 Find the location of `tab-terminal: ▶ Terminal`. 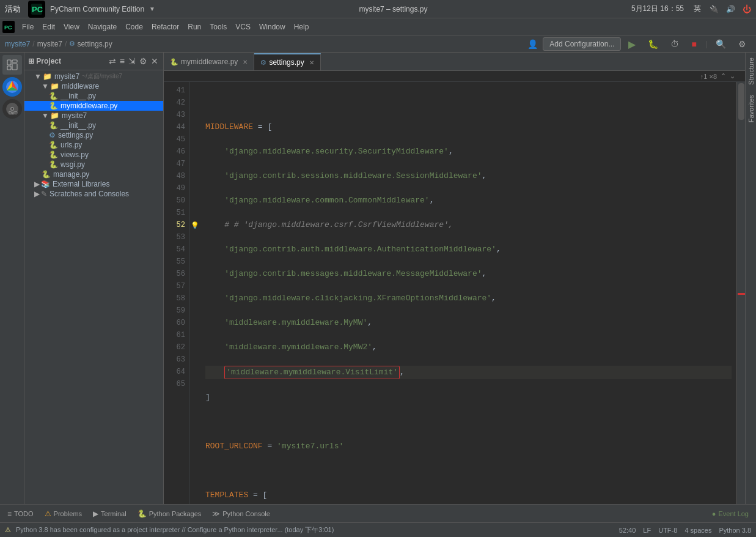

tab-terminal: ▶ Terminal is located at coordinates (110, 514).